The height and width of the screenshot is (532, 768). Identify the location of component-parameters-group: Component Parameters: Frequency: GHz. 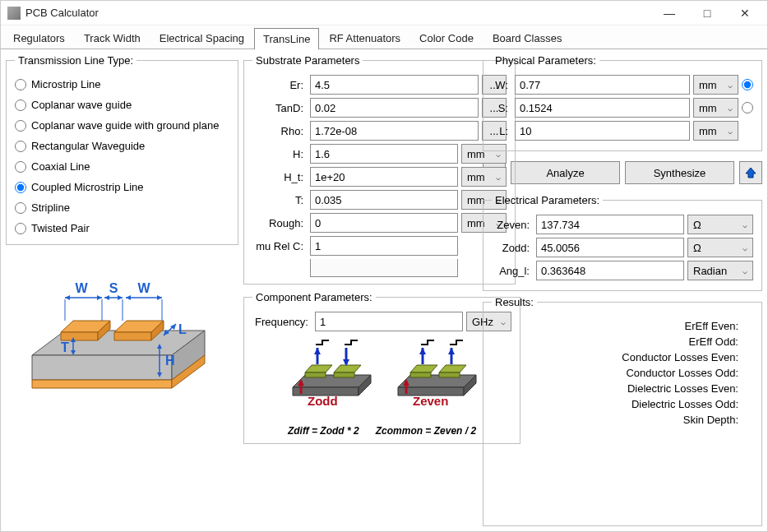
(382, 368).